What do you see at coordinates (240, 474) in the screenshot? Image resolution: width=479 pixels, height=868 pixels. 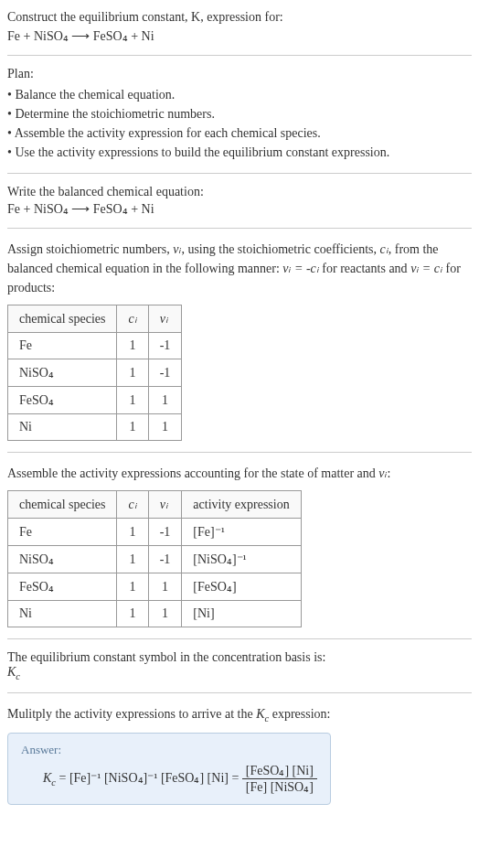 I see `activity-intro: Assemble the activity expressions accoun…` at bounding box center [240, 474].